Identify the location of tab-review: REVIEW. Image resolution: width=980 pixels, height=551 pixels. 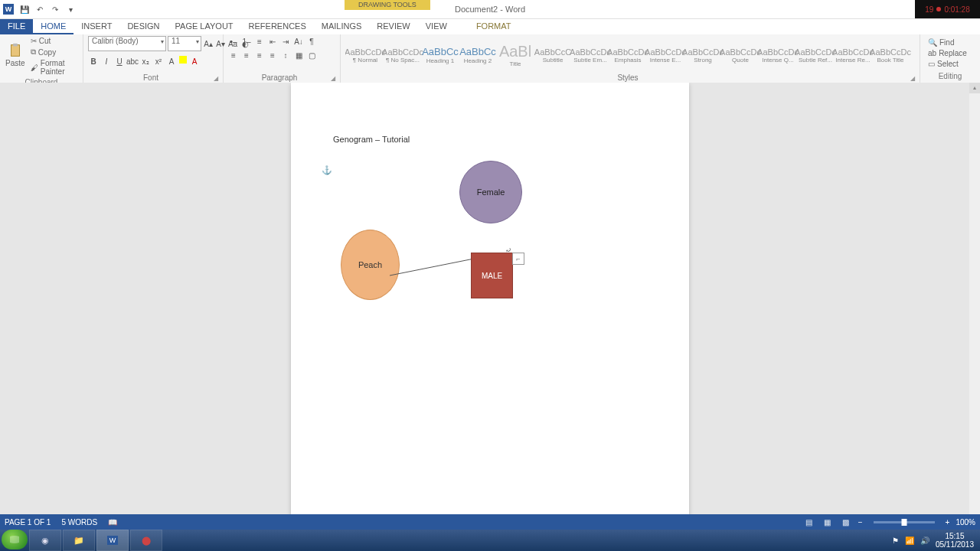
(394, 27).